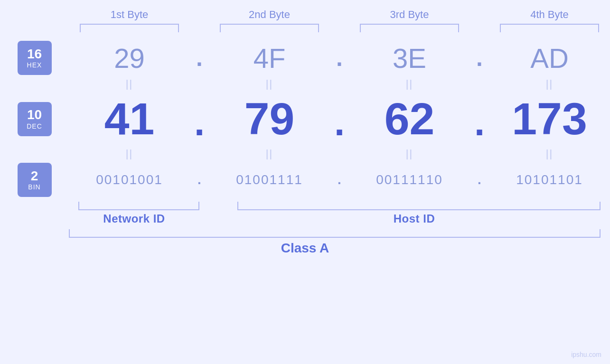  Describe the element at coordinates (409, 119) in the screenshot. I see `dec-val-3-col: 62` at that location.